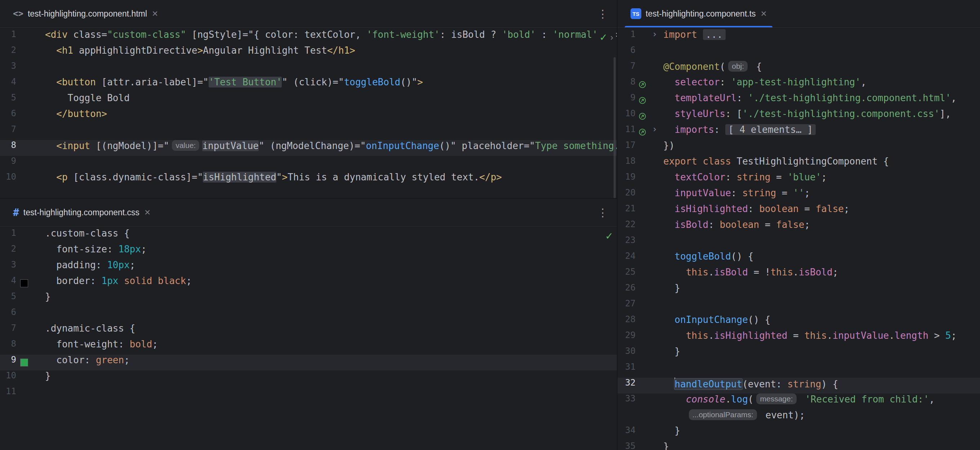 This screenshot has height=450, width=980. What do you see at coordinates (799, 385) in the screenshot?
I see `code-line: 32 handleOutput(event: string) {` at bounding box center [799, 385].